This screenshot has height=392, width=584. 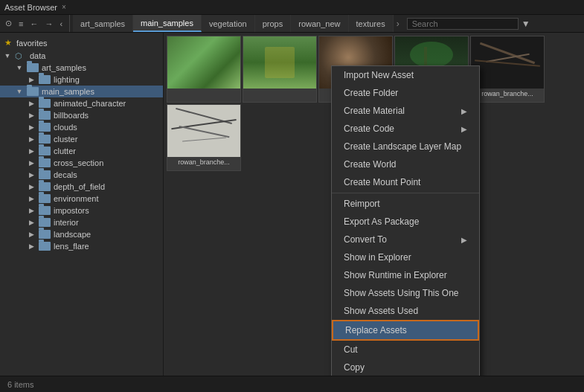 I want to click on ctx-create-mount-point: Create Mount Point, so click(x=405, y=182).